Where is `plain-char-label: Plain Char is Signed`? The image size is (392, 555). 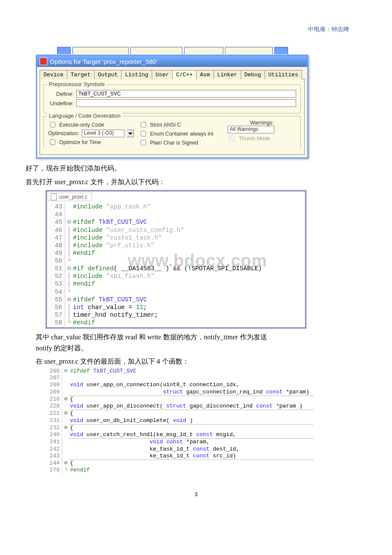
plain-char-label: Plain Char is Signed is located at coordinates (174, 143).